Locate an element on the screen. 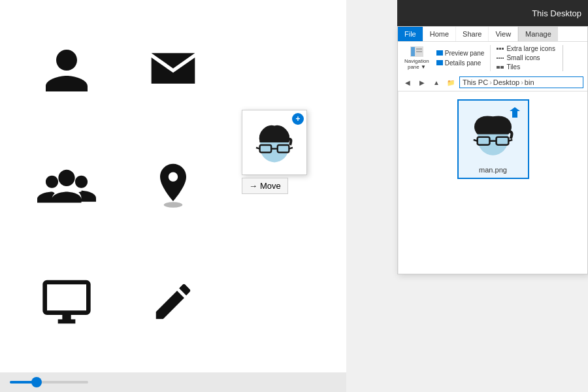 The image size is (588, 392). person-icon-cell is located at coordinates (67, 71).